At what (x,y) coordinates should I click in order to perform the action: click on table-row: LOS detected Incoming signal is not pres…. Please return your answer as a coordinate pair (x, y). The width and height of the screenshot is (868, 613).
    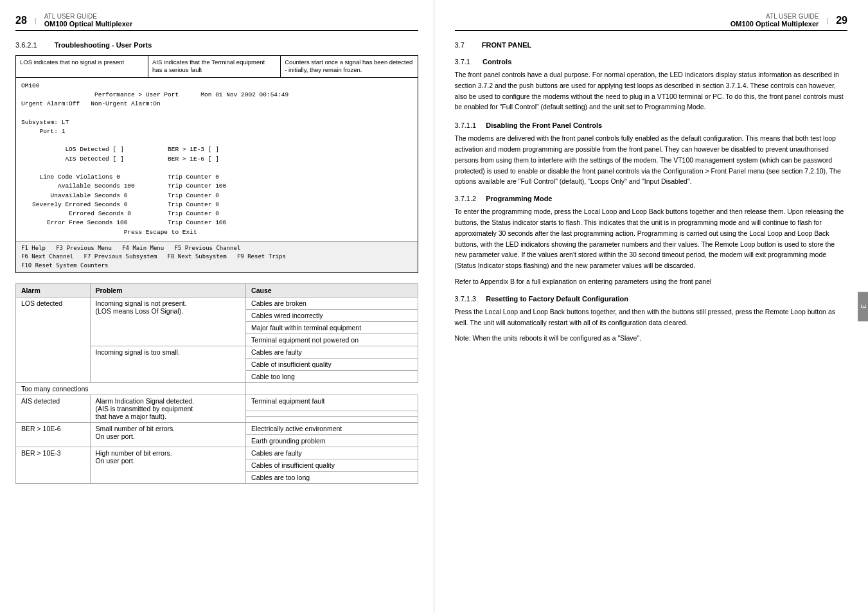
    Looking at the image, I should click on (217, 303).